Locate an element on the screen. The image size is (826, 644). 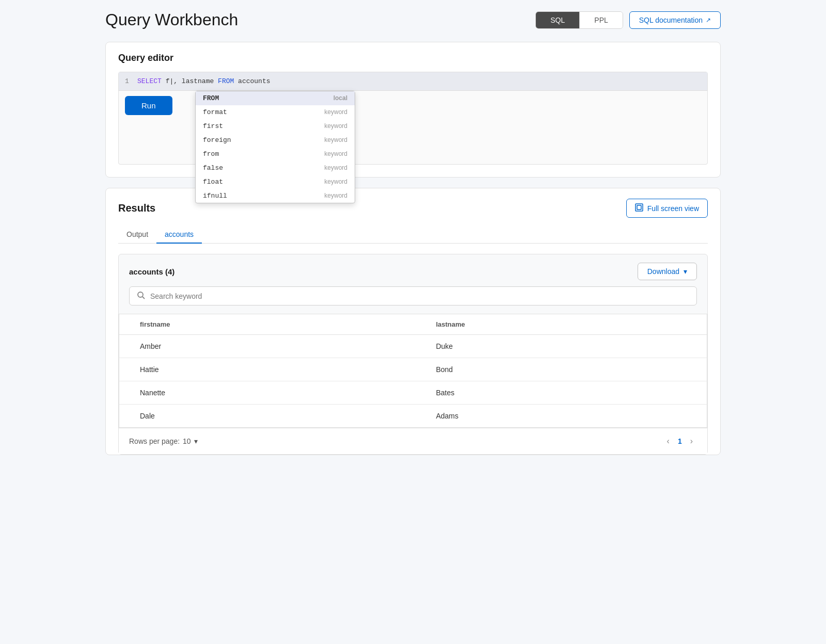
pagination: ‹ 1 › is located at coordinates (680, 441).